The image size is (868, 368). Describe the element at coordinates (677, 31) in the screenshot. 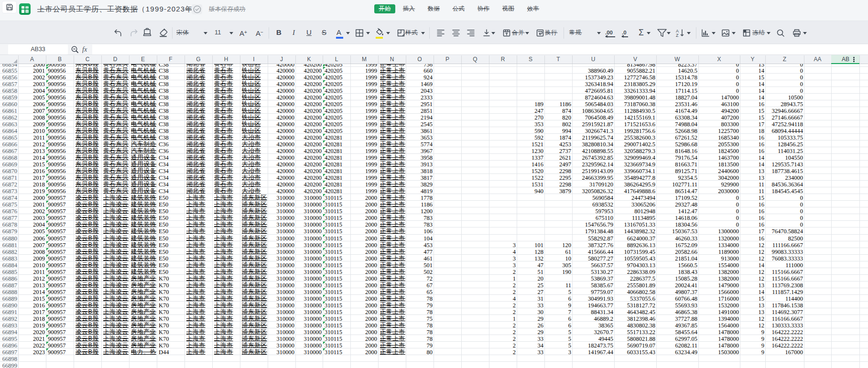

I see `svg-text: A` at that location.